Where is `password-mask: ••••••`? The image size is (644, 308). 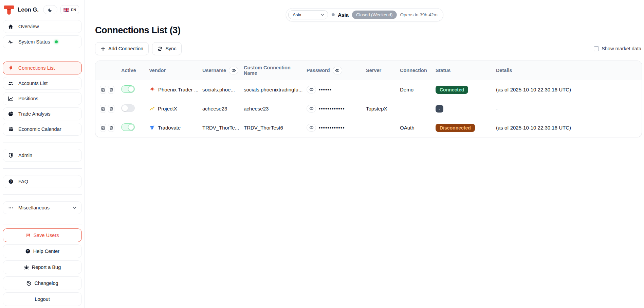 password-mask: •••••• is located at coordinates (325, 90).